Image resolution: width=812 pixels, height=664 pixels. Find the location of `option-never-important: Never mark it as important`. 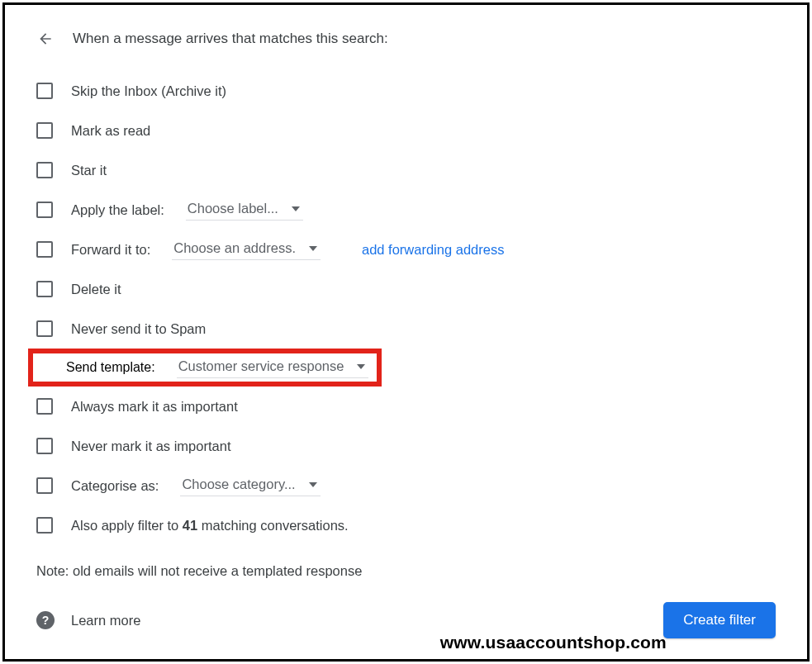

option-never-important: Never mark it as important is located at coordinates (406, 446).